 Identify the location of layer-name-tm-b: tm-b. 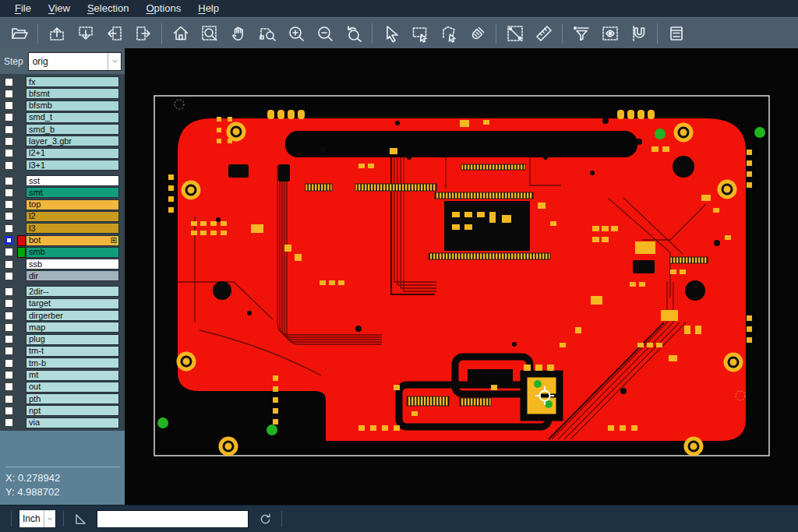
(72, 363).